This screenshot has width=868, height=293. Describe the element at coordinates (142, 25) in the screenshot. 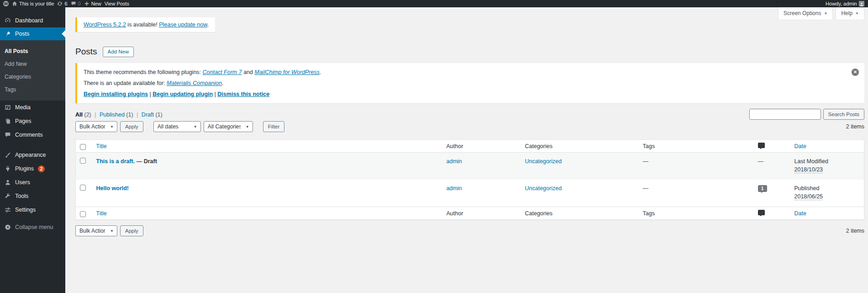

I see `update-notice-text: is available!` at that location.